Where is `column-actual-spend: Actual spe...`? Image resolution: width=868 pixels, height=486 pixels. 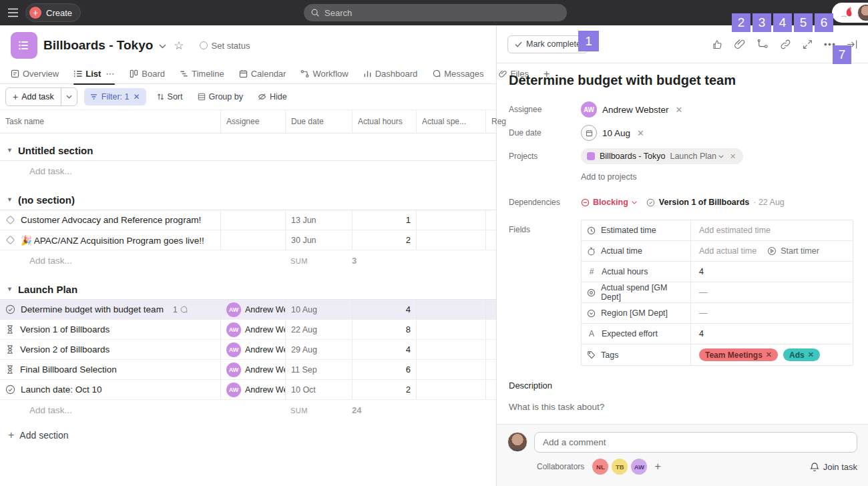 column-actual-spend: Actual spe... is located at coordinates (451, 121).